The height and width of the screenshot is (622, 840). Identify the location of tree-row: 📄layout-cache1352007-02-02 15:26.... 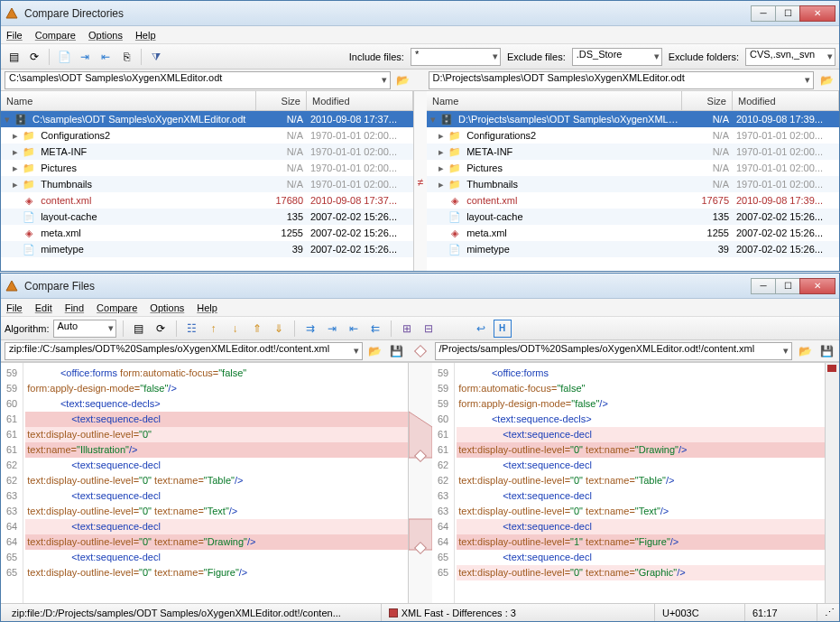
(633, 217).